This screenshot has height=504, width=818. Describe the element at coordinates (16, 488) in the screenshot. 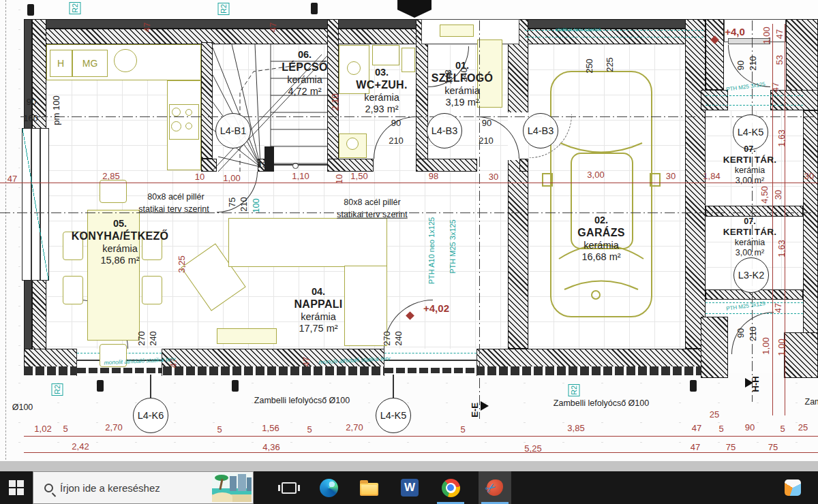

I see `start-button` at that location.